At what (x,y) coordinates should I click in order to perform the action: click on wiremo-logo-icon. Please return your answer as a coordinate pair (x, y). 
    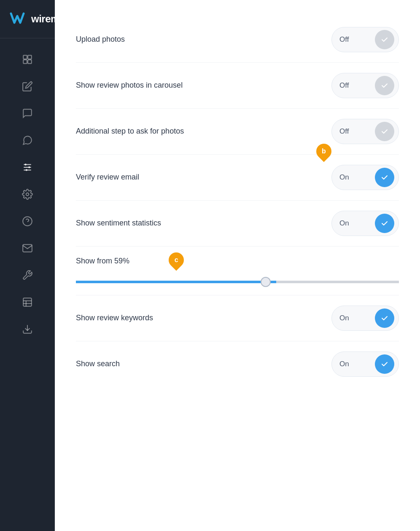
    Looking at the image, I should click on (17, 19).